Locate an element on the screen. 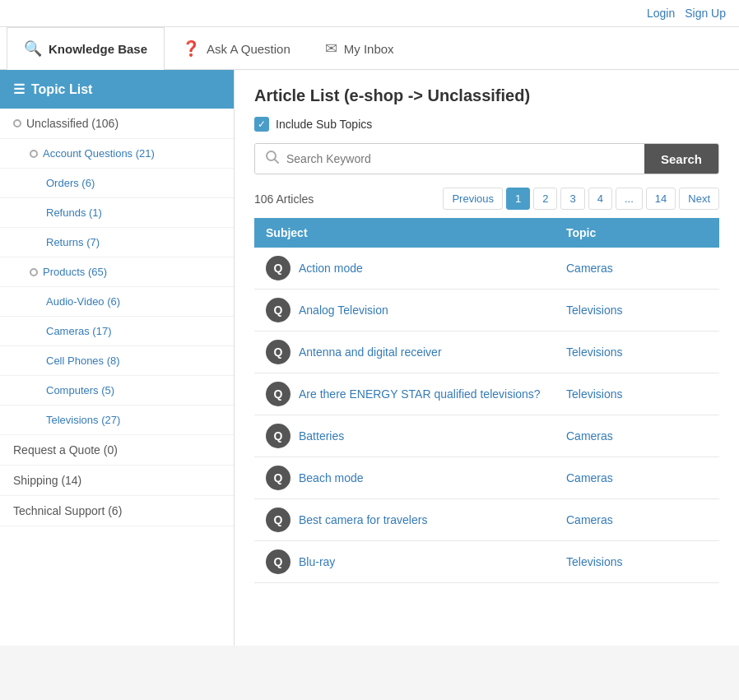 The height and width of the screenshot is (700, 739). page-2-button: 2 is located at coordinates (545, 199).